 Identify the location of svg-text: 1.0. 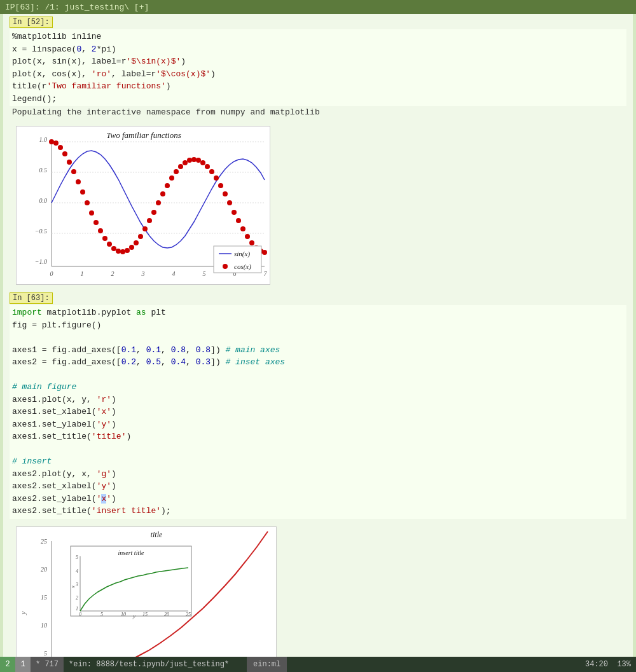
(43, 140).